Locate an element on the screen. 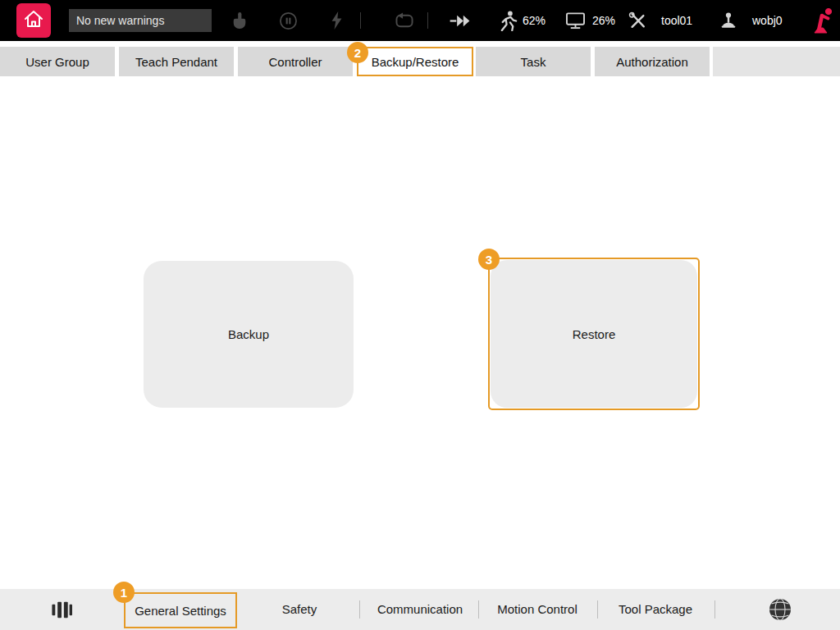 The width and height of the screenshot is (840, 630). warning-status-box: No new warnings is located at coordinates (140, 21).